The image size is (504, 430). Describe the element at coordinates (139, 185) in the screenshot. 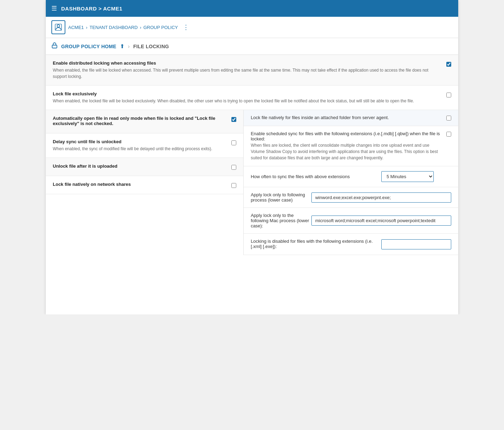

I see `setting-lock-natively-network-text: Lock file natively on network shares` at that location.